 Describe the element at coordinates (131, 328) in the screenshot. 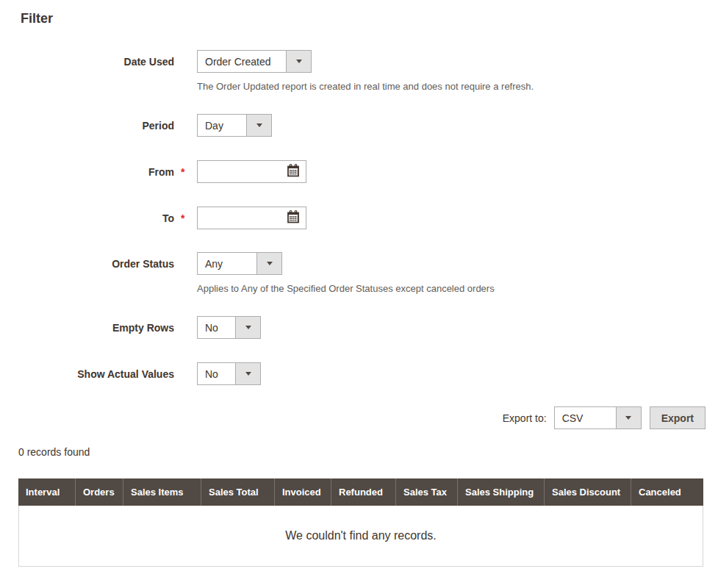

I see `form-row-empty-rows: Empty Rows No` at that location.